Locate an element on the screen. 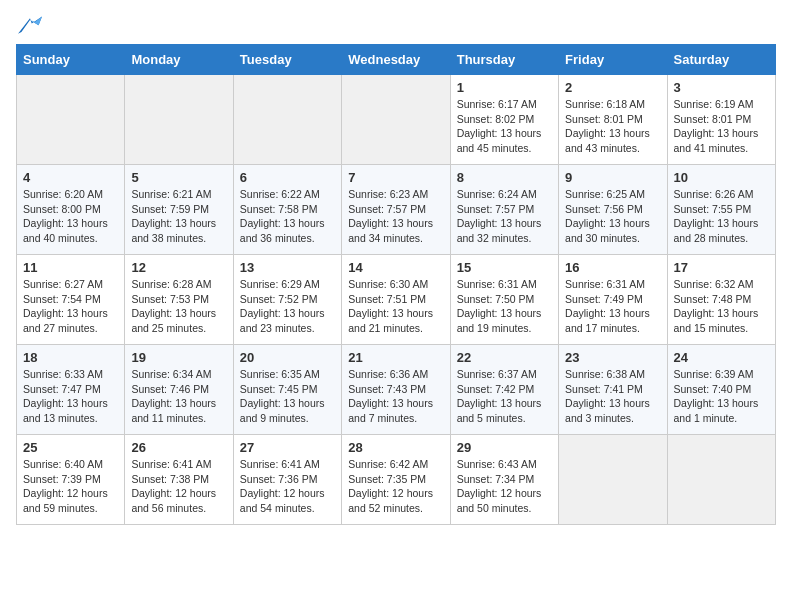  day-cell: 23Sunrise: 6:38 AM Sunset: 7:41 PM Dayli… is located at coordinates (613, 390).